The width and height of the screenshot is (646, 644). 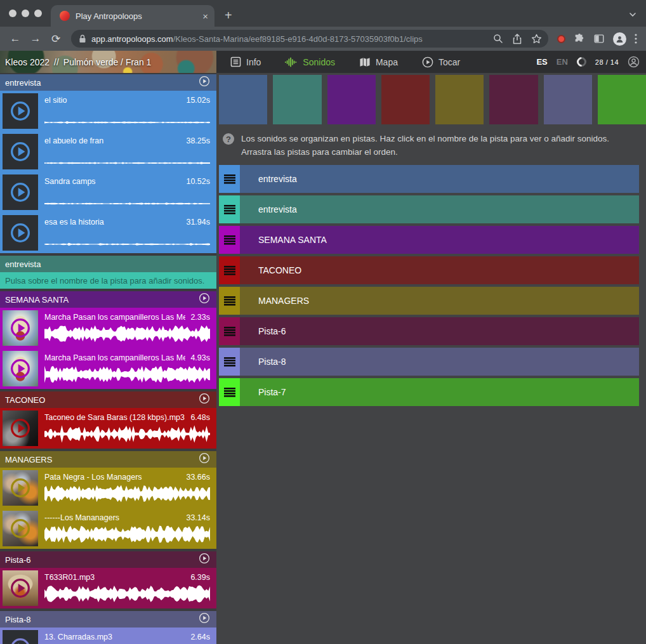 I want to click on window-close-button, so click(x=13, y=13).